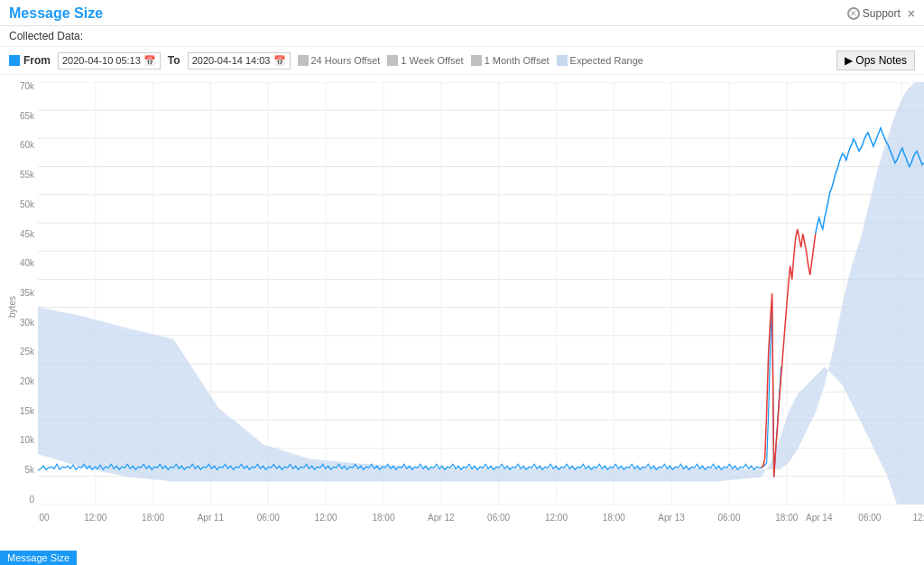  Describe the element at coordinates (327, 61) in the screenshot. I see `controls-left: From 2020-04-10 05:13 📅 To 2020-04-14 14…` at that location.